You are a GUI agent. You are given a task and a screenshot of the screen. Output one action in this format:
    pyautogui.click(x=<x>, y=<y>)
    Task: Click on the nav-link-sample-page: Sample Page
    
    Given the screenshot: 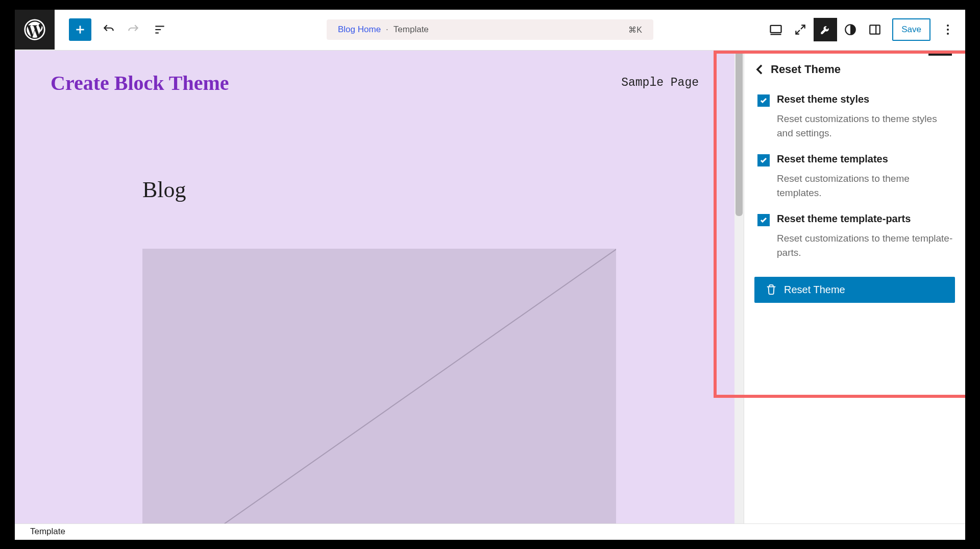 What is the action you would take?
    pyautogui.click(x=660, y=83)
    